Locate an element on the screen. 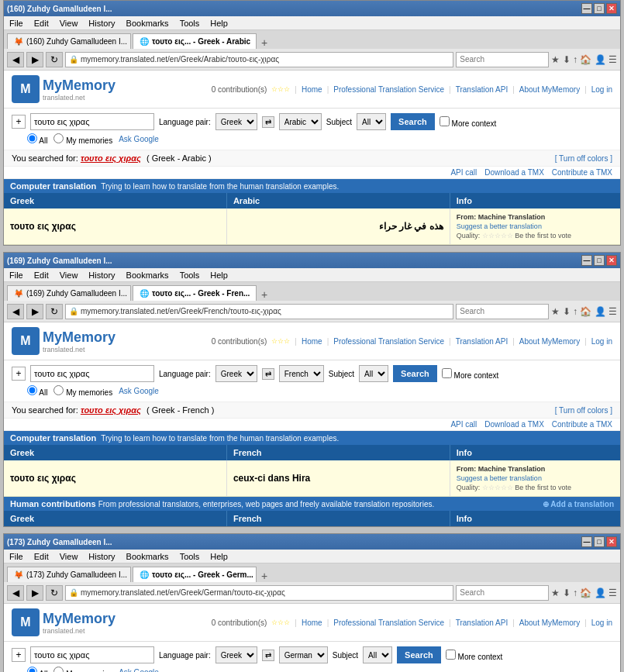  maximize-button-3: □ is located at coordinates (599, 542).